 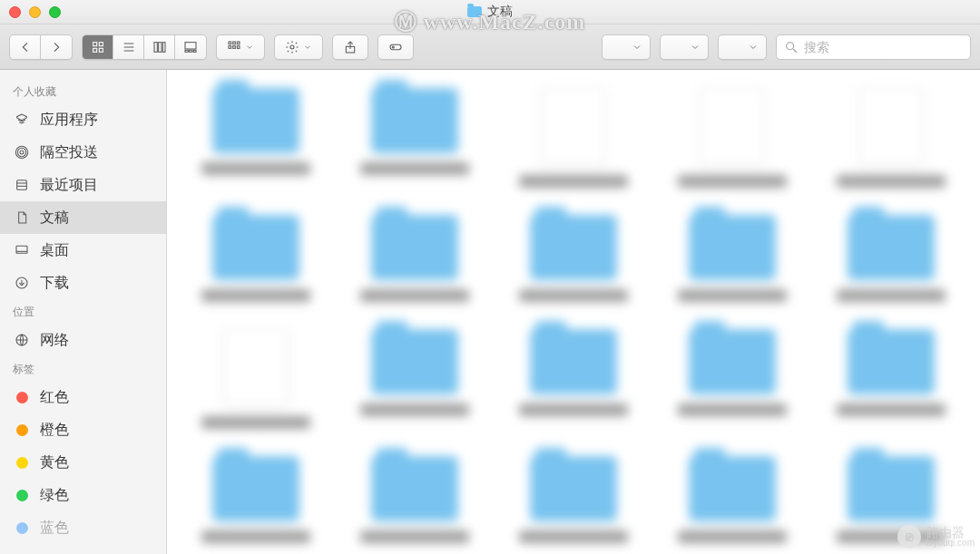 I want to click on back-button, so click(x=25, y=47).